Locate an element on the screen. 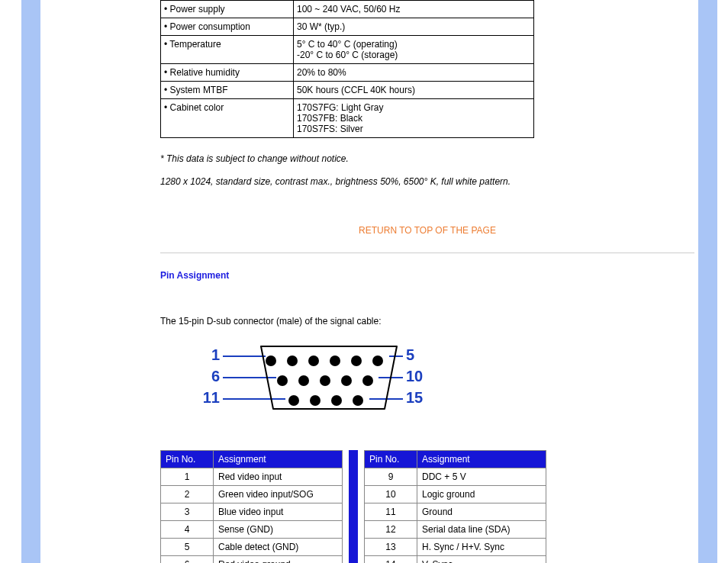 This screenshot has height=563, width=728. table-row: 3Blue video input is located at coordinates (252, 513).